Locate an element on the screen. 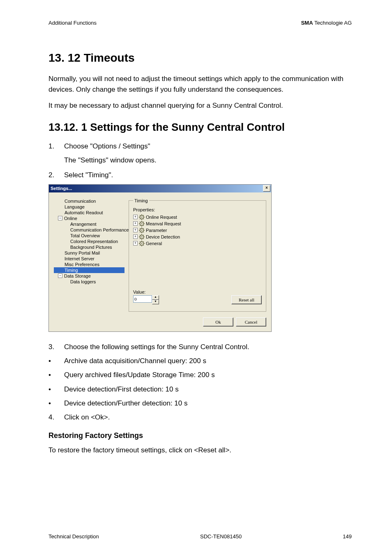 This screenshot has height=556, width=392. nav-item: Communication is located at coordinates (89, 201).